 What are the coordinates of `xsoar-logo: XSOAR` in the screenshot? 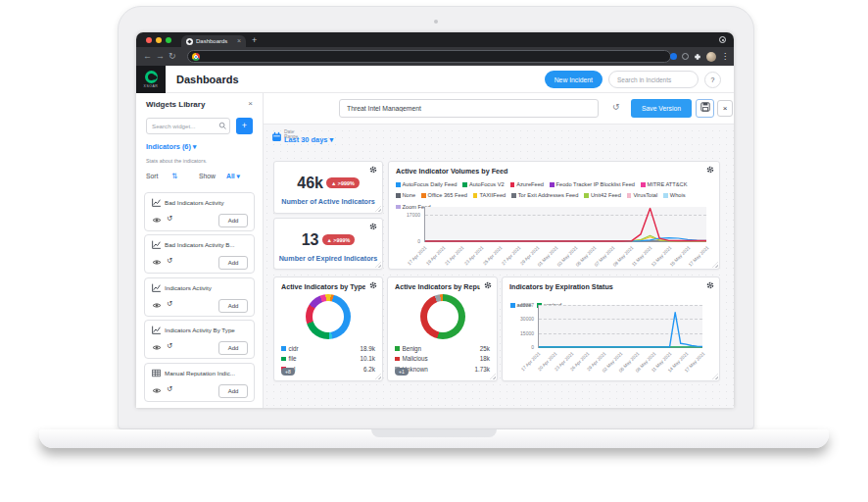 It's located at (151, 79).